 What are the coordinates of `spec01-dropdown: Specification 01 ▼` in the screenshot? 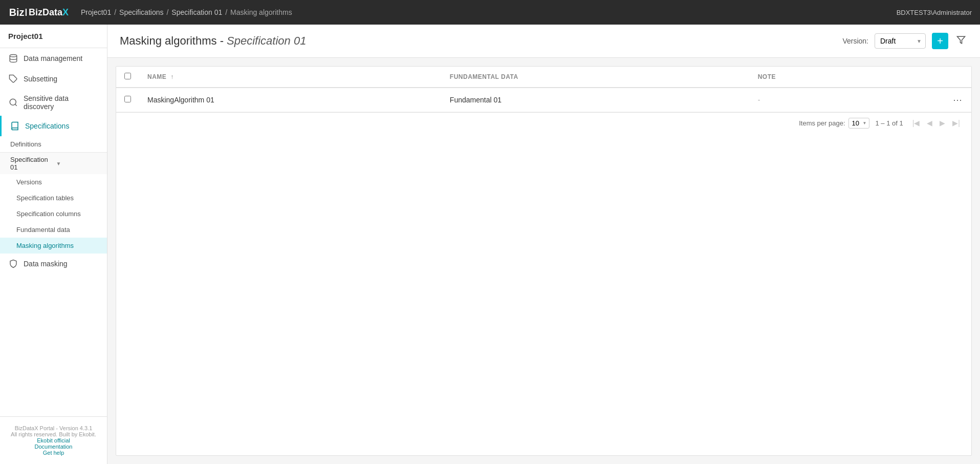 It's located at (53, 163).